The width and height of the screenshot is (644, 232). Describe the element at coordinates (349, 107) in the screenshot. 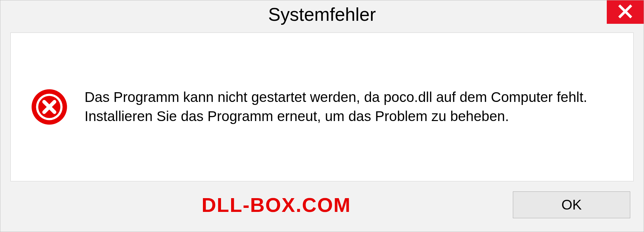

I see `error-message: Das Programm kann nicht gestartet werden…` at that location.